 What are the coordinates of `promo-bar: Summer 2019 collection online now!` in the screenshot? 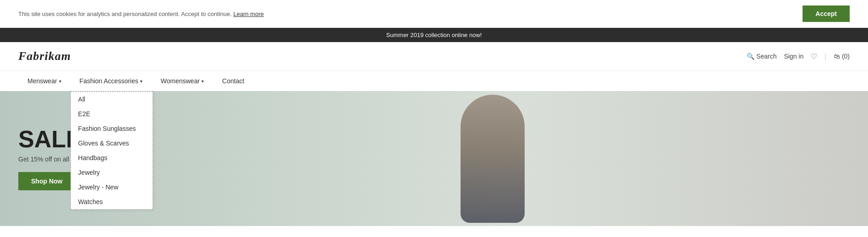 It's located at (434, 35).